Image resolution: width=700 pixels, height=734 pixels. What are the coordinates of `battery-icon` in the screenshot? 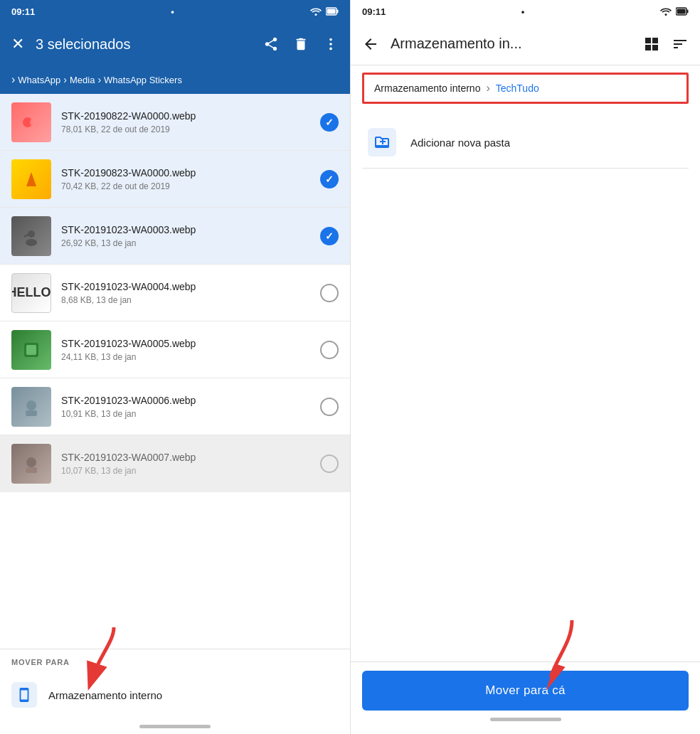 It's located at (332, 11).